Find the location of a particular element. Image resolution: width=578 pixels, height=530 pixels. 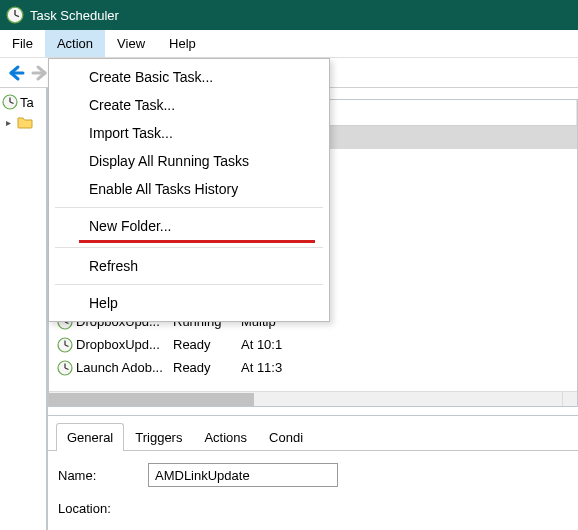

scheduler-root-icon is located at coordinates (10, 102).